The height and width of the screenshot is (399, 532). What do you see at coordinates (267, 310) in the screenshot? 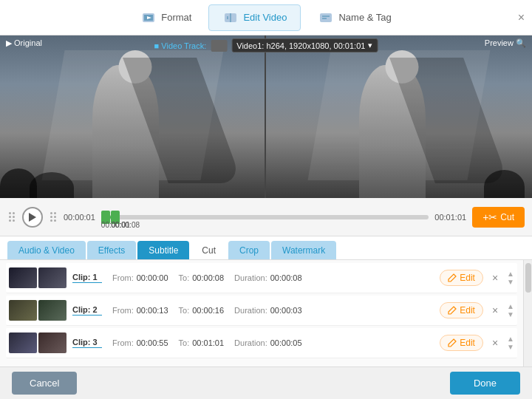
I see `clip-2-duration: Duration: 00:00:03` at bounding box center [267, 310].